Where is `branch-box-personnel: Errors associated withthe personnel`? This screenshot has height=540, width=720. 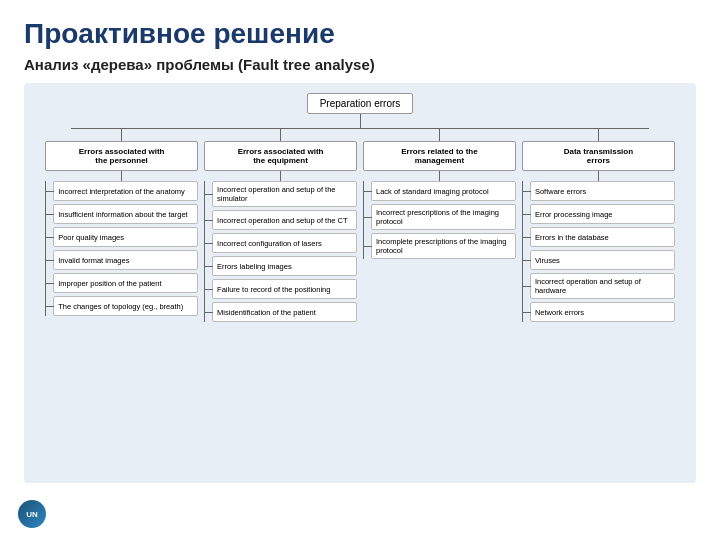
branch-box-personnel: Errors associated withthe personnel is located at coordinates (122, 156).